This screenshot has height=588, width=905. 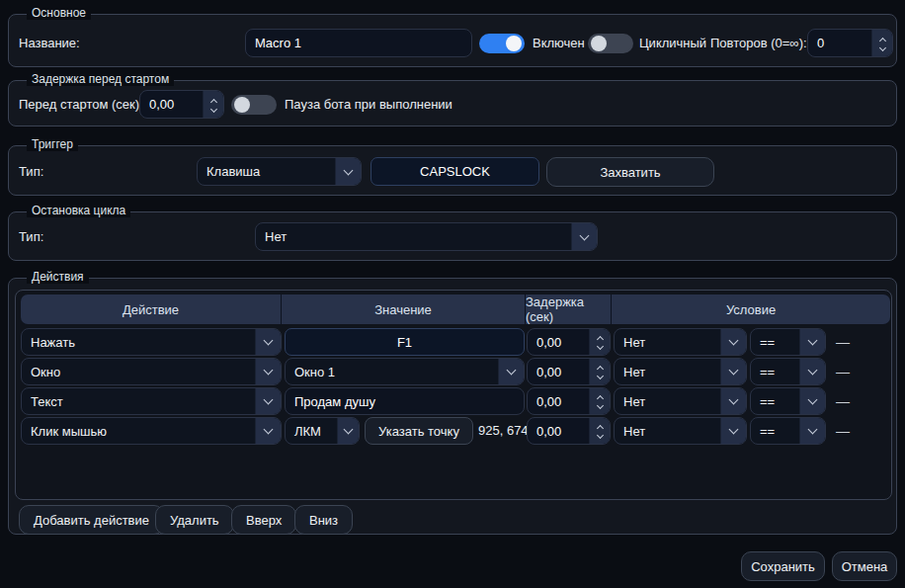 I want to click on enabled-toggle, so click(x=502, y=43).